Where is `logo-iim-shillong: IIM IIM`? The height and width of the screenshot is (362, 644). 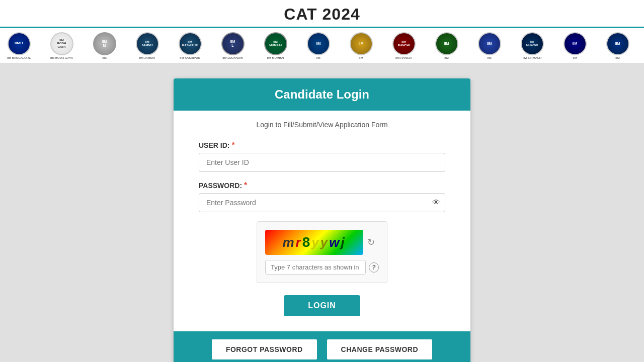
logo-iim-shillong: IIM IIM is located at coordinates (447, 46).